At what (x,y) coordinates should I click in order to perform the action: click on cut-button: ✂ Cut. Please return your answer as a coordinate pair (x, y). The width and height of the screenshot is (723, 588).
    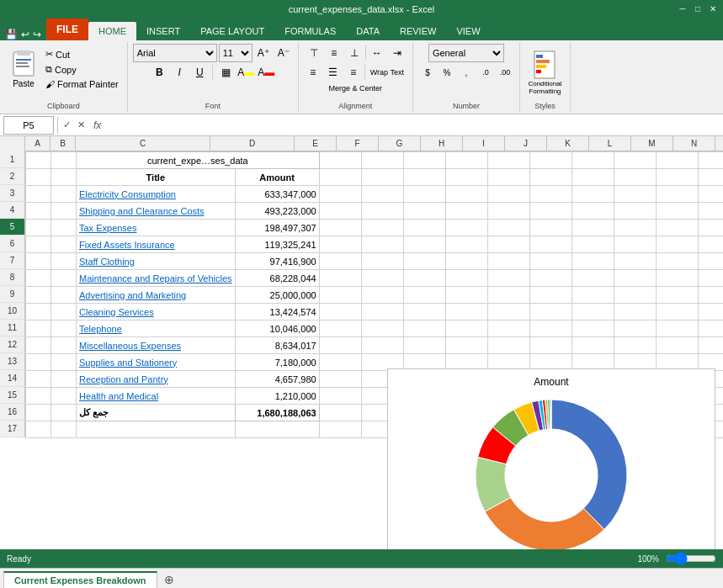
    Looking at the image, I should click on (82, 54).